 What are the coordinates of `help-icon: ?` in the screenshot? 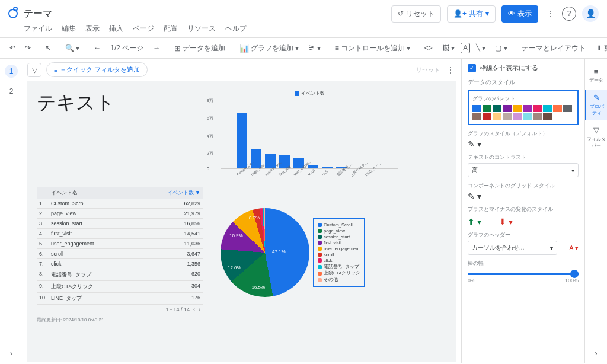 It's located at (569, 14).